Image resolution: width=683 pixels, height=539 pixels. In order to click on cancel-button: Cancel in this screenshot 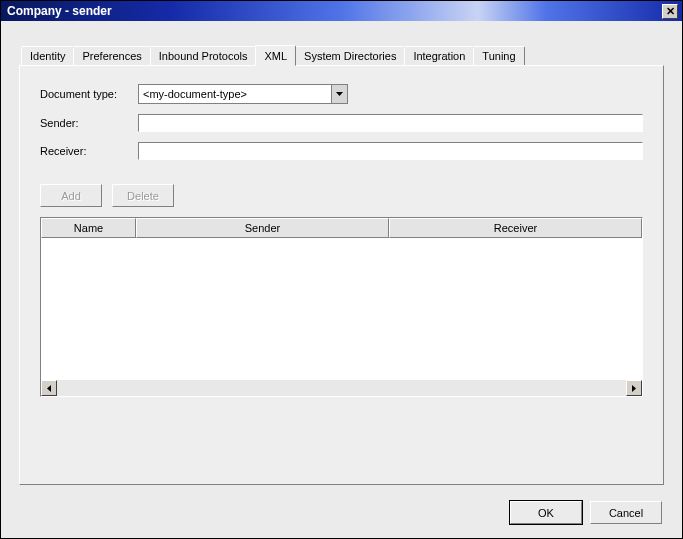, I will do `click(626, 512)`.